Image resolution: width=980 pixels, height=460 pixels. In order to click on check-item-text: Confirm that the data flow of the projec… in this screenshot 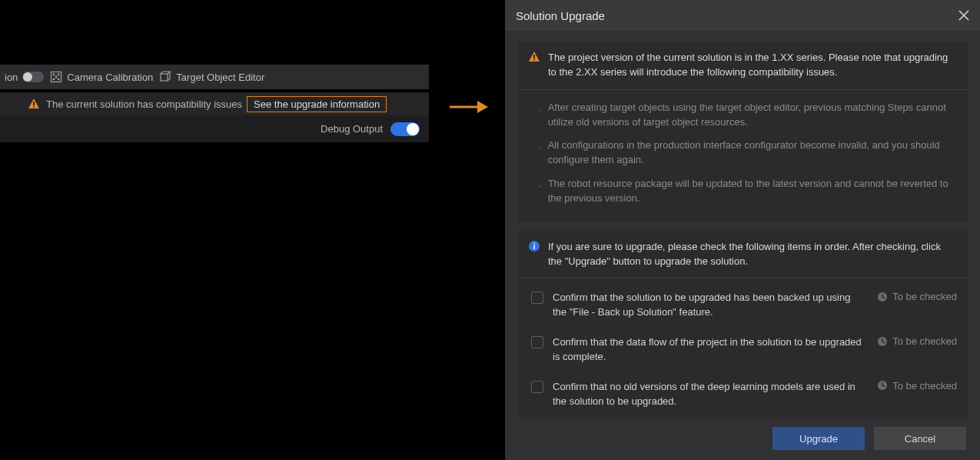, I will do `click(710, 350)`.